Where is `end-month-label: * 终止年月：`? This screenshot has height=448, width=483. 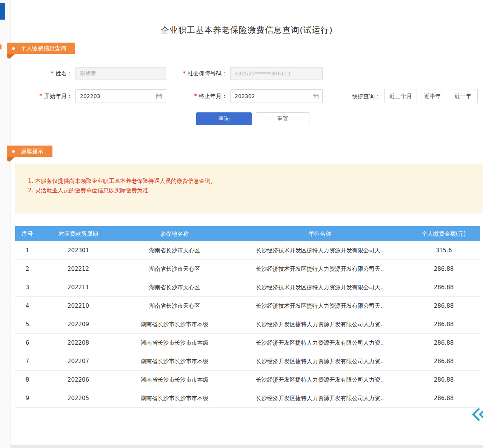
end-month-label: * 终止年月： is located at coordinates (195, 96).